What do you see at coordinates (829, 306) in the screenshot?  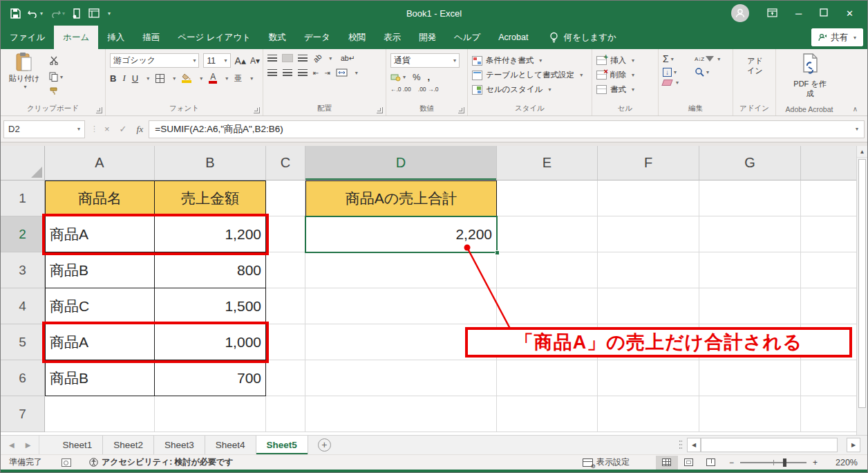 I see `cell-x4` at bounding box center [829, 306].